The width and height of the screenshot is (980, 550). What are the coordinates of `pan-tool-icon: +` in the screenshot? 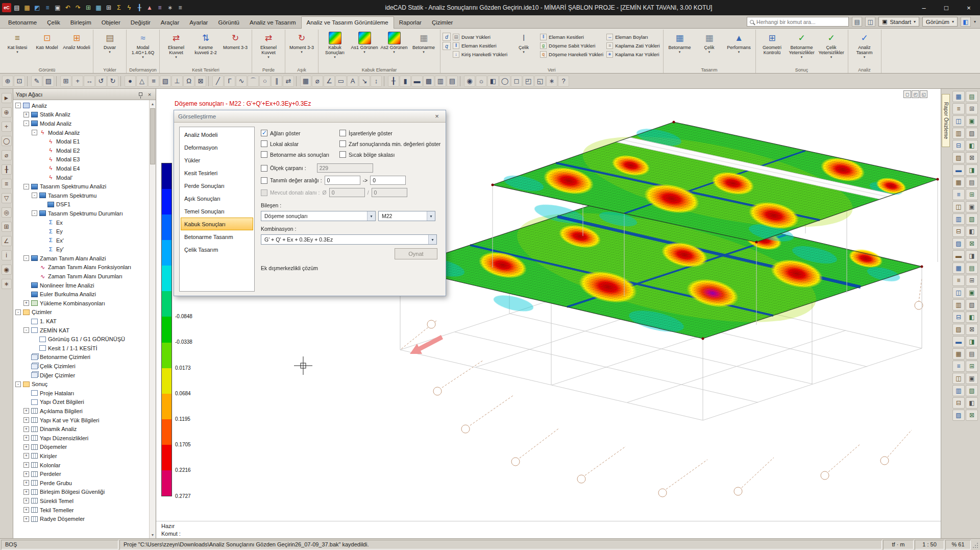 It's located at (7, 127).